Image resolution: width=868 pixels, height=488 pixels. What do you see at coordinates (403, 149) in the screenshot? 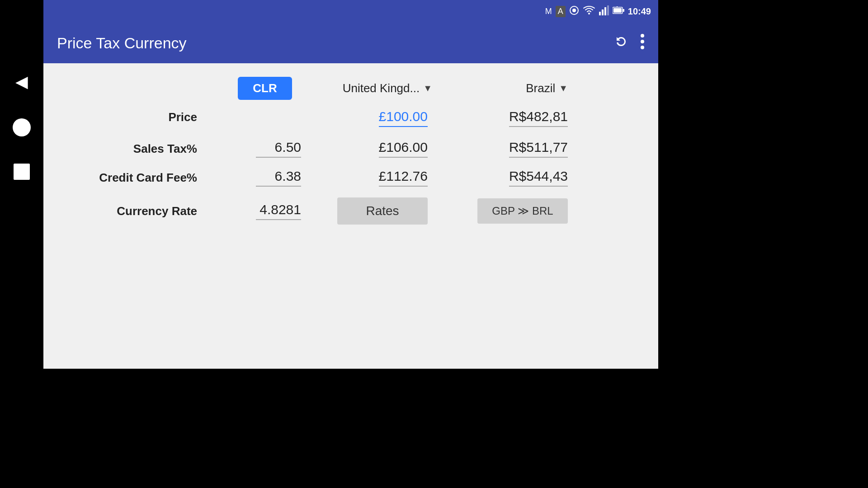
I see `sales-tax-uk-value: £106.00` at bounding box center [403, 149].